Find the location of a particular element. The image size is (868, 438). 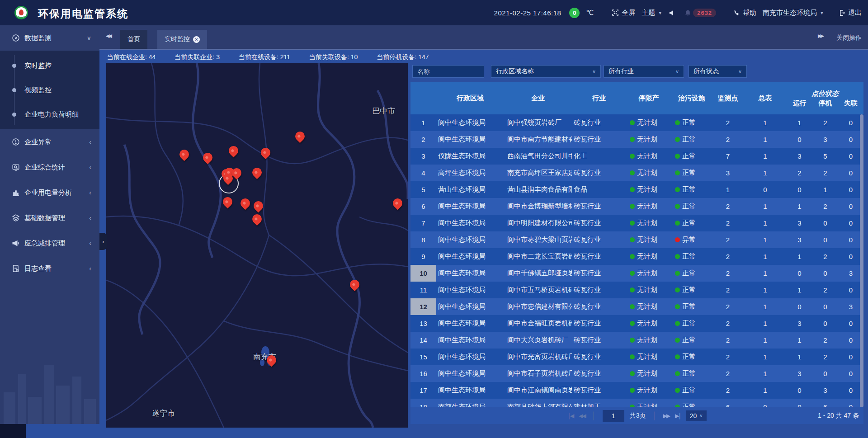

table-scrollbar is located at coordinates (862, 261).